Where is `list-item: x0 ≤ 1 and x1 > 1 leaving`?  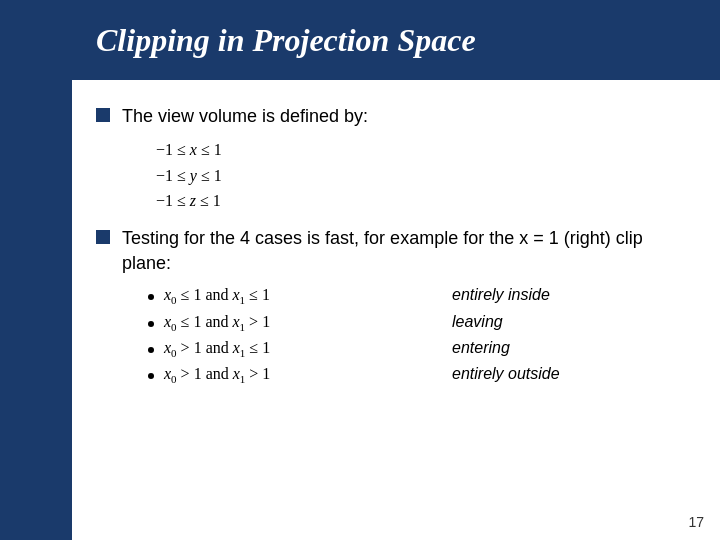 list-item: x0 ≤ 1 and x1 > 1 leaving is located at coordinates (418, 323).